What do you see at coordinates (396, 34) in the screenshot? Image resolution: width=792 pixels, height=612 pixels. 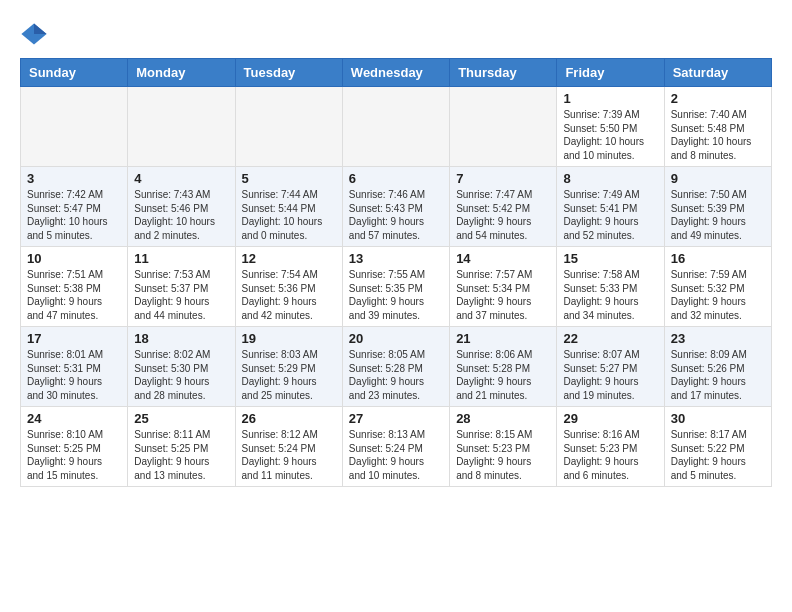 I see `page-header` at bounding box center [396, 34].